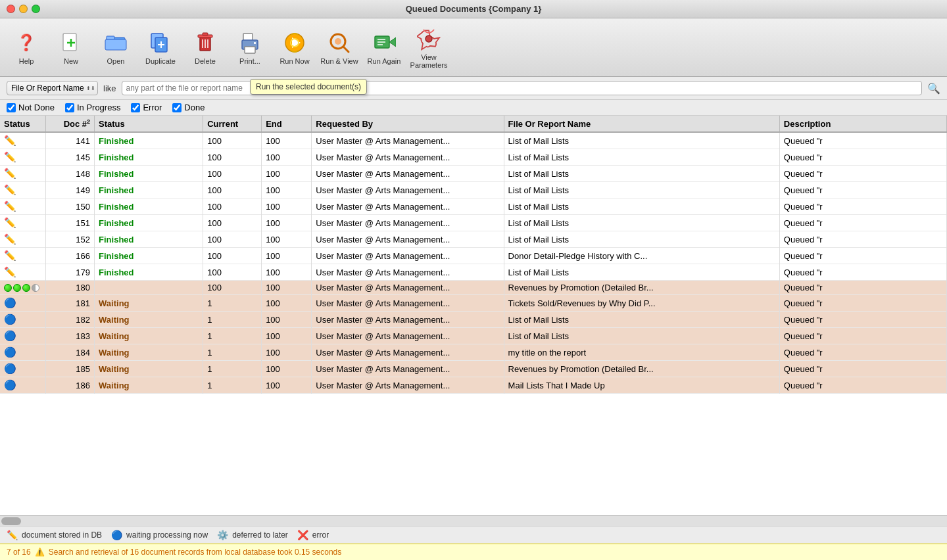 This screenshot has height=560, width=947. Describe the element at coordinates (205, 47) in the screenshot. I see `delete-button: Delete` at that location.